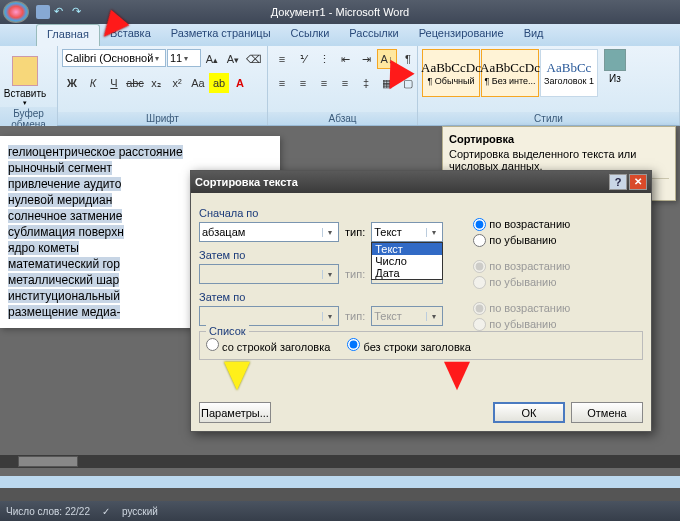 This screenshot has width=680, height=521. What do you see at coordinates (421, 346) in the screenshot?
I see `list-fieldset: Список со строкой заголовка без строки з…` at bounding box center [421, 346].